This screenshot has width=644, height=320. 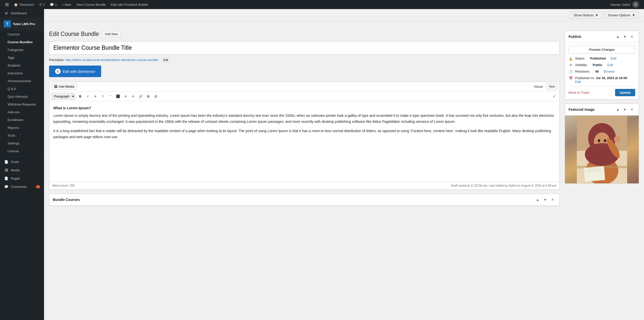 I want to click on add-new-button: Add New, so click(x=111, y=34).